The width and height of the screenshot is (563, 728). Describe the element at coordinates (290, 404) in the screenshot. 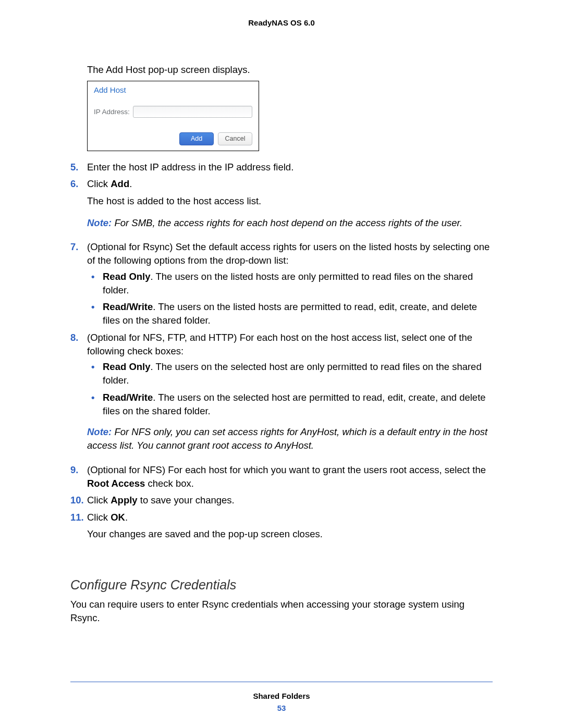

I see `step-8-bullet-2: Read/Write. The users on the selected ho…` at that location.